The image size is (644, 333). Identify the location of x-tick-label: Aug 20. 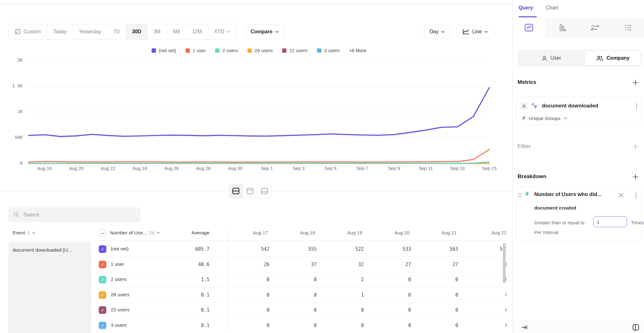
(76, 168).